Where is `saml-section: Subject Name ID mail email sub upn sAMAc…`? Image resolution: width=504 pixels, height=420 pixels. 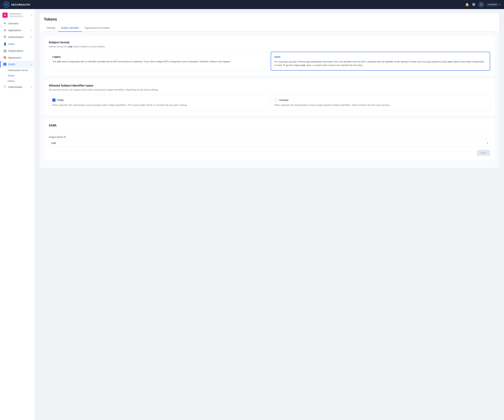
saml-section: Subject Name ID mail email sub upn sAMAc… is located at coordinates (269, 141).